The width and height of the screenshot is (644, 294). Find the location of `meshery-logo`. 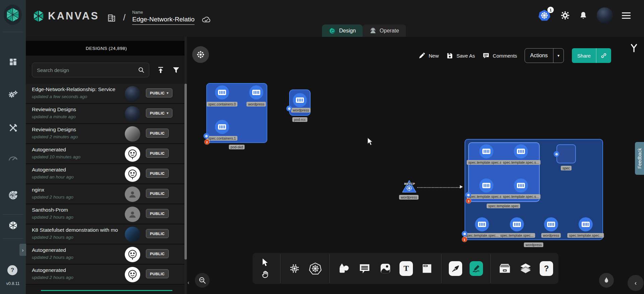

meshery-logo is located at coordinates (13, 15).